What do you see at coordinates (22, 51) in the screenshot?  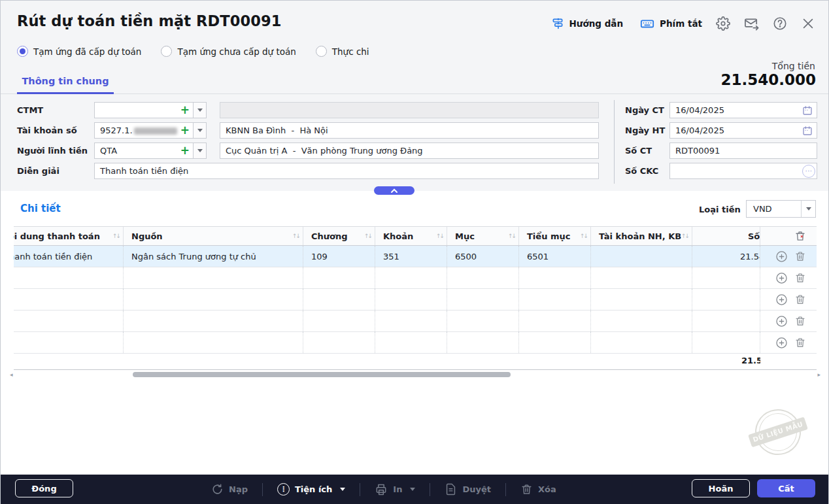 I see `radio-circle` at bounding box center [22, 51].